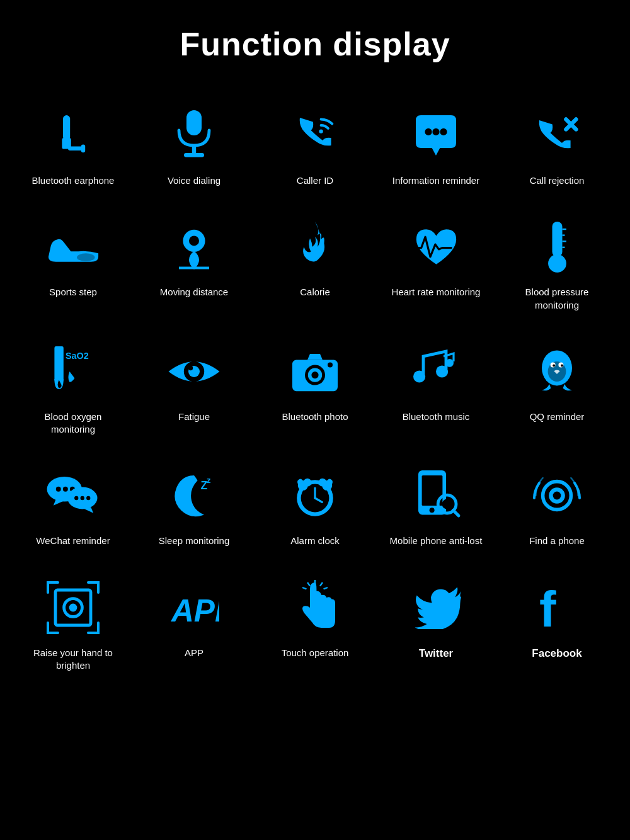 The image size is (630, 840). I want to click on feature-fatigue: Fatigue, so click(194, 390).